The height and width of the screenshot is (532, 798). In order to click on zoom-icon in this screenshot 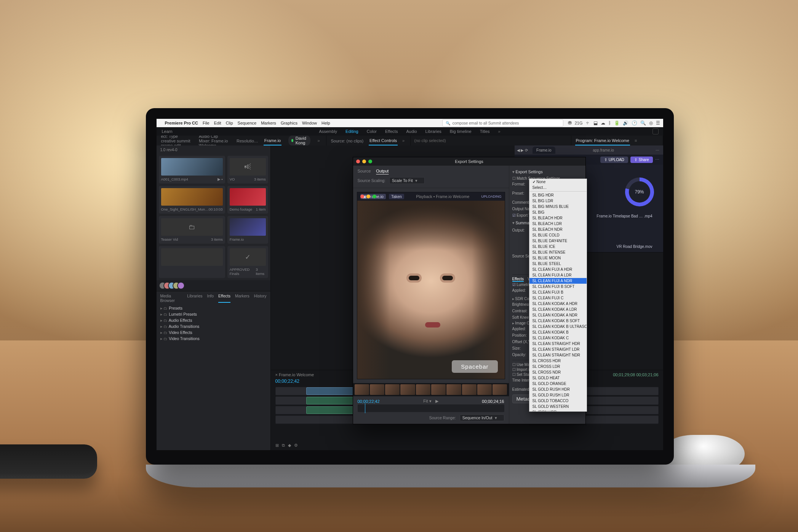, I will do `click(370, 161)`.